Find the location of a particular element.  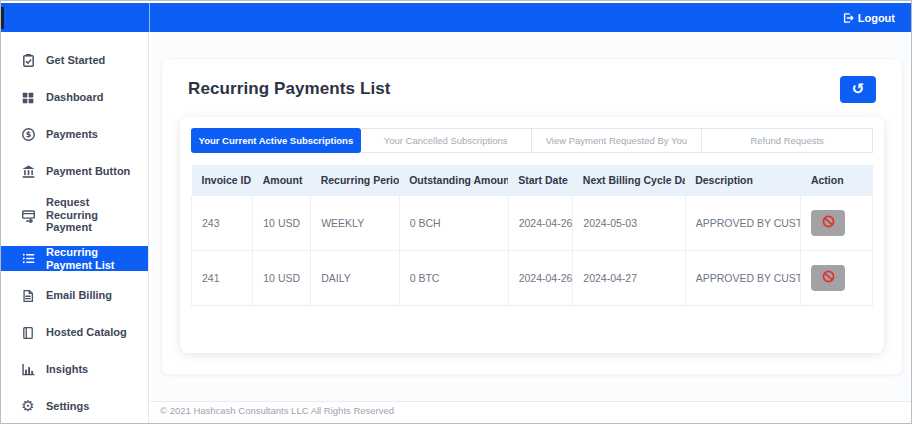

page-title: Recurring Payments List is located at coordinates (290, 89).